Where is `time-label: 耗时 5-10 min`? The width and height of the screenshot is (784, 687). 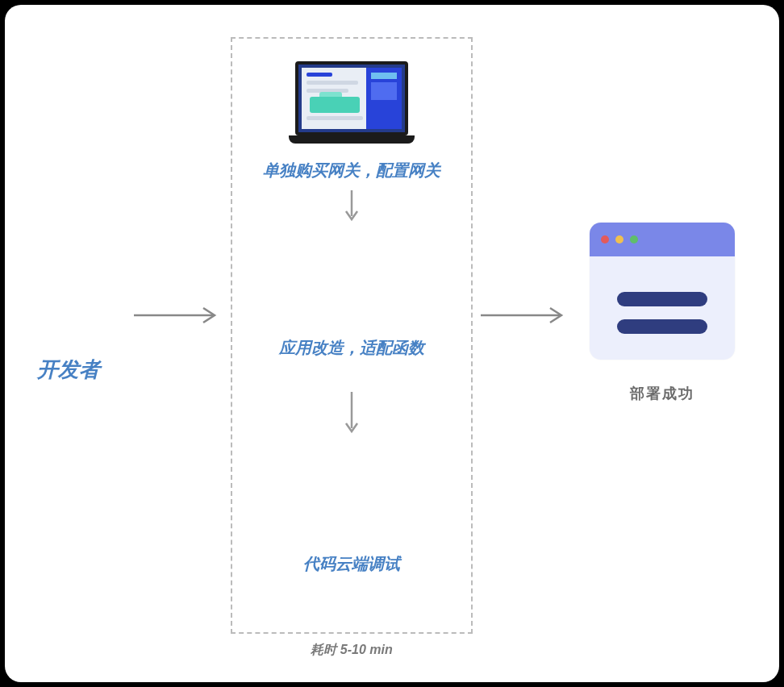 time-label: 耗时 5-10 min is located at coordinates (352, 650).